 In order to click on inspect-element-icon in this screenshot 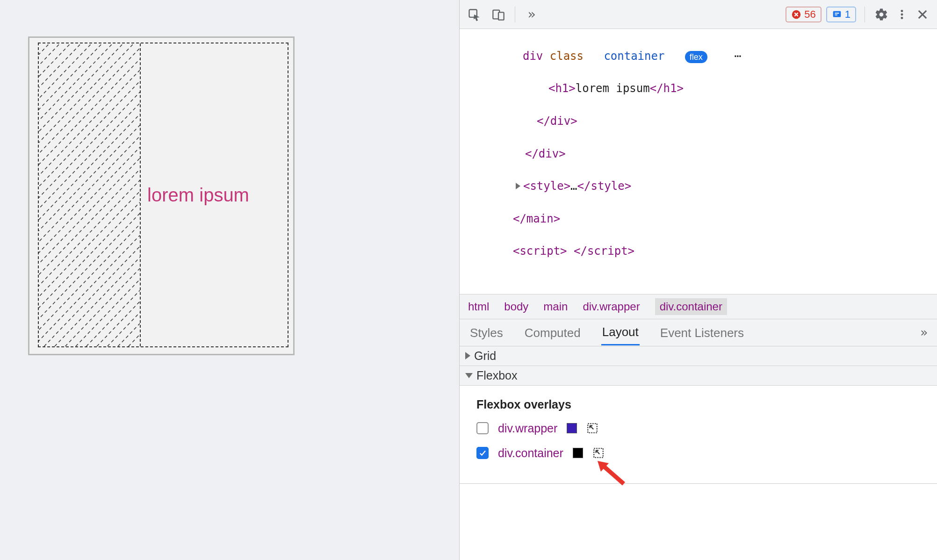, I will do `click(474, 14)`.